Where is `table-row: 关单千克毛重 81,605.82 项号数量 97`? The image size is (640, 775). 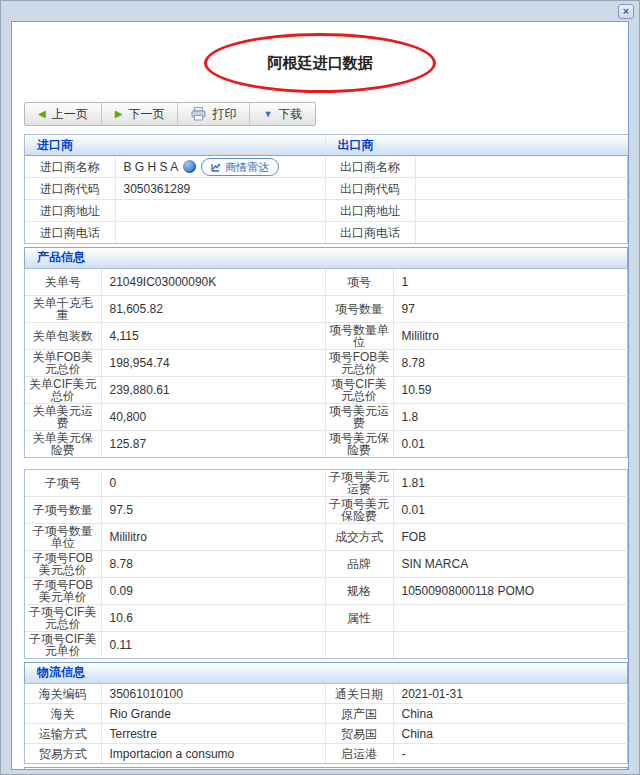 table-row: 关单千克毛重 81,605.82 项号数量 97 is located at coordinates (327, 310).